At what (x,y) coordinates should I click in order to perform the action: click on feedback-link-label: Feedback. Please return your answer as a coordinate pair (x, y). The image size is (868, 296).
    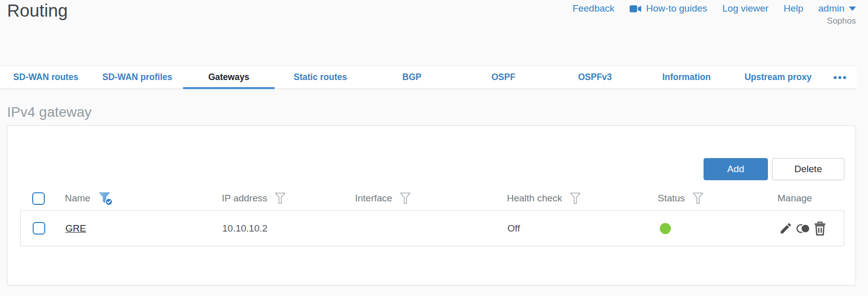
    Looking at the image, I should click on (593, 9).